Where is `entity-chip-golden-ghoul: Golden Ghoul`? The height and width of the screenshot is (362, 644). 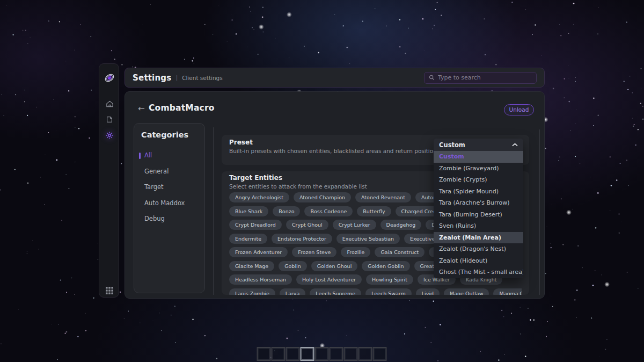 entity-chip-golden-ghoul: Golden Ghoul is located at coordinates (335, 266).